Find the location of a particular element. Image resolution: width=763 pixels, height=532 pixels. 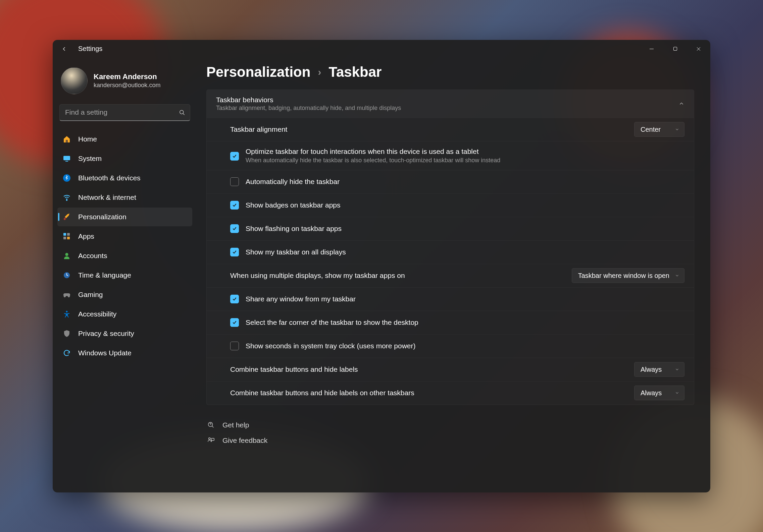

apps-icon is located at coordinates (67, 236).